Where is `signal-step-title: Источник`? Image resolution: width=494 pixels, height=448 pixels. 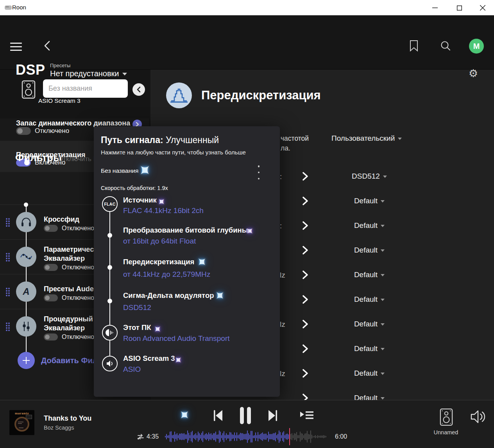
signal-step-title: Источник is located at coordinates (140, 200).